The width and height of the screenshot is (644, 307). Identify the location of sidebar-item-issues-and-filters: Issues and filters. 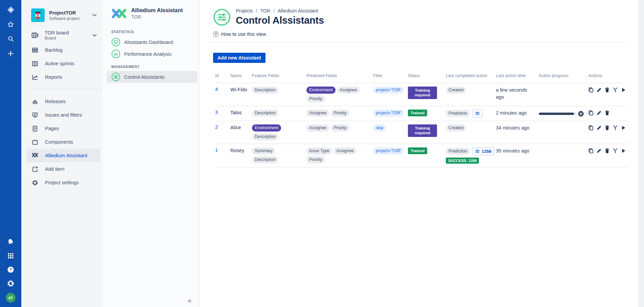
(62, 115).